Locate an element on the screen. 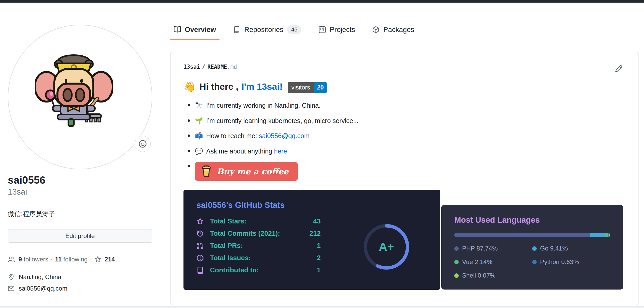 The image size is (644, 308). profile-username: 13sai is located at coordinates (80, 192).